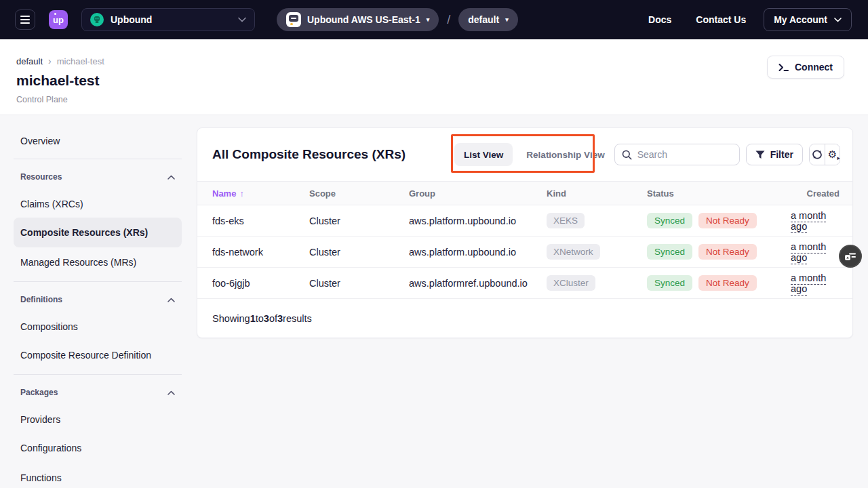 Image resolution: width=868 pixels, height=488 pixels. What do you see at coordinates (627, 155) in the screenshot?
I see `search-icon` at bounding box center [627, 155].